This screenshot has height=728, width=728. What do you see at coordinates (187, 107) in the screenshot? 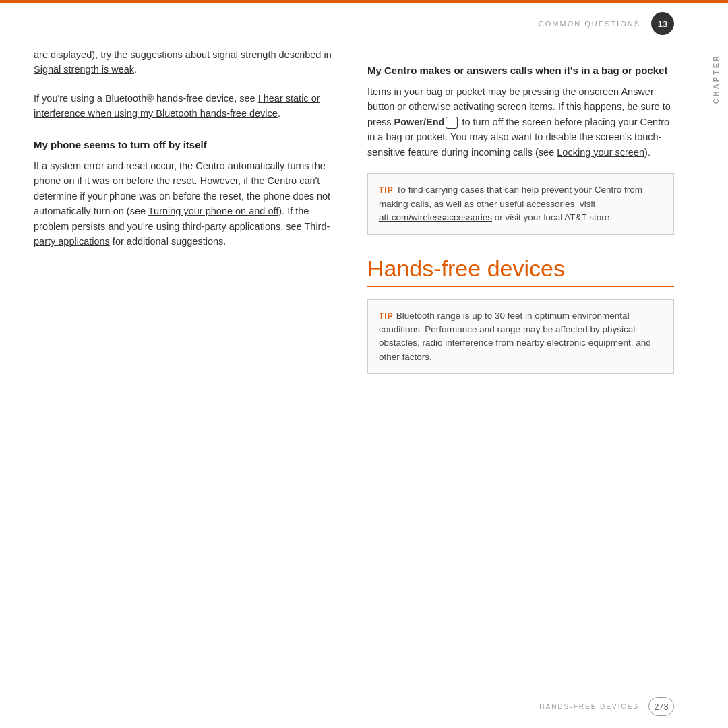
I see `bluetooth-paragraph: If you're using a Bluetooth® hands-free …` at bounding box center [187, 107].